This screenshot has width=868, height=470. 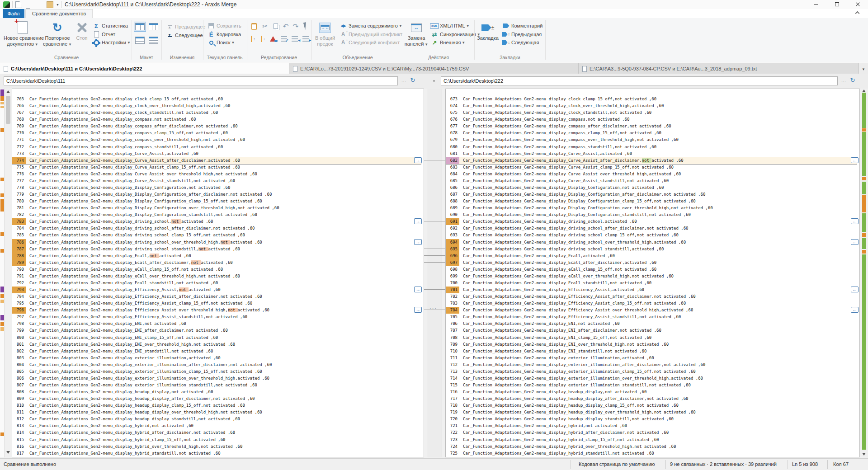 I want to click on insert-before-button: ↑, so click(x=253, y=39).